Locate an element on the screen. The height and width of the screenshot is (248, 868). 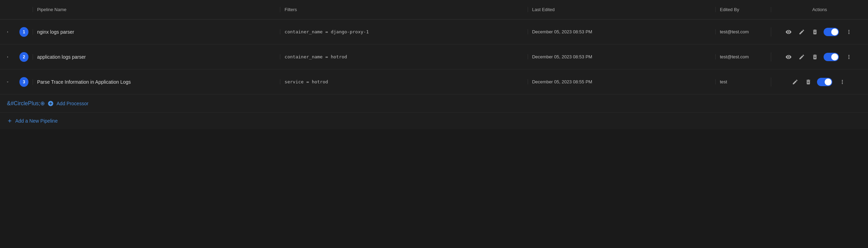
row-number-badge: 1 is located at coordinates (24, 32).